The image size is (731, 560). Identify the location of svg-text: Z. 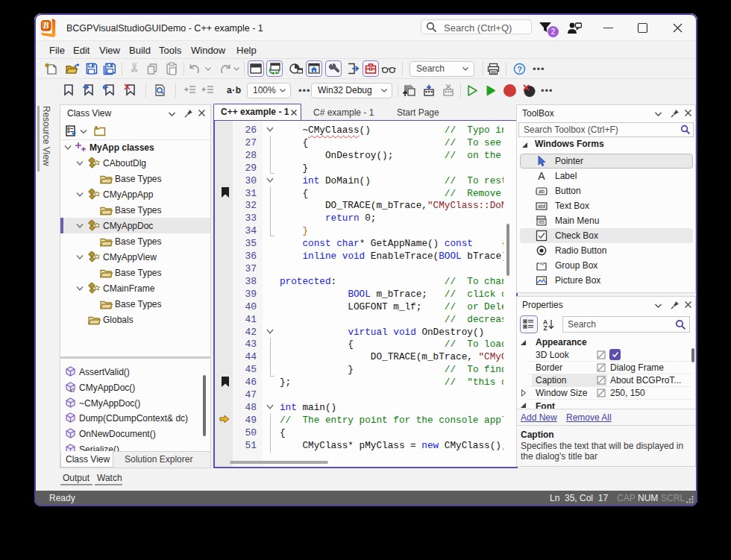
(545, 328).